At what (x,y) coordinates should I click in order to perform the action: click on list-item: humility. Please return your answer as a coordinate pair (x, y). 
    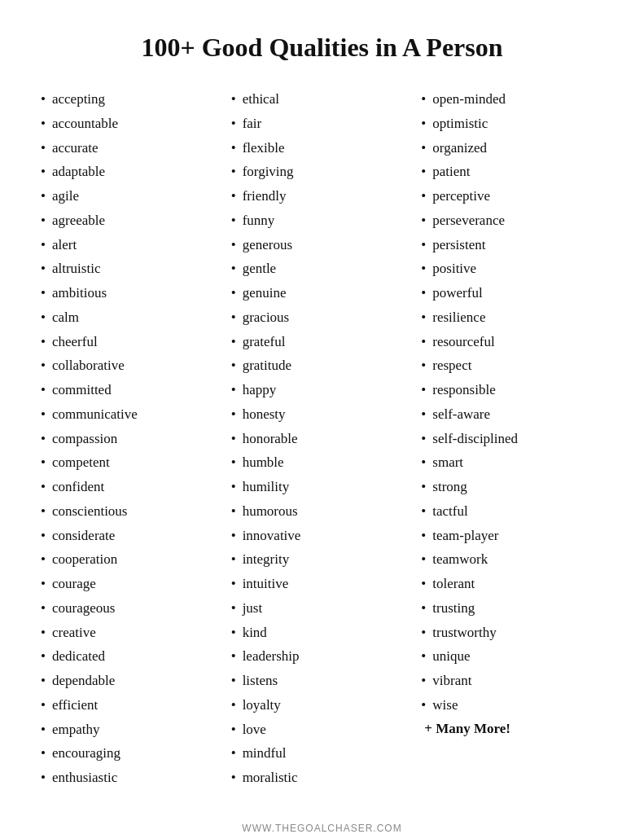
    Looking at the image, I should click on (322, 487).